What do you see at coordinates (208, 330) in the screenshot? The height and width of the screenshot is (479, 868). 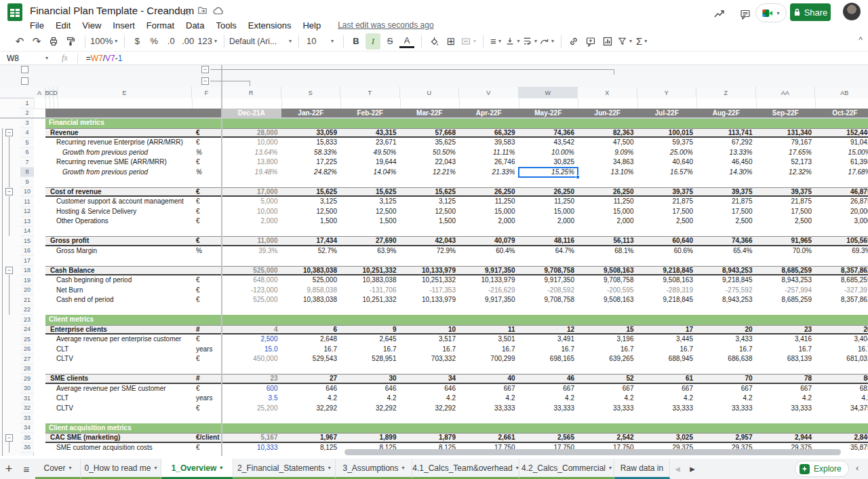 I see `row-unit: #` at bounding box center [208, 330].